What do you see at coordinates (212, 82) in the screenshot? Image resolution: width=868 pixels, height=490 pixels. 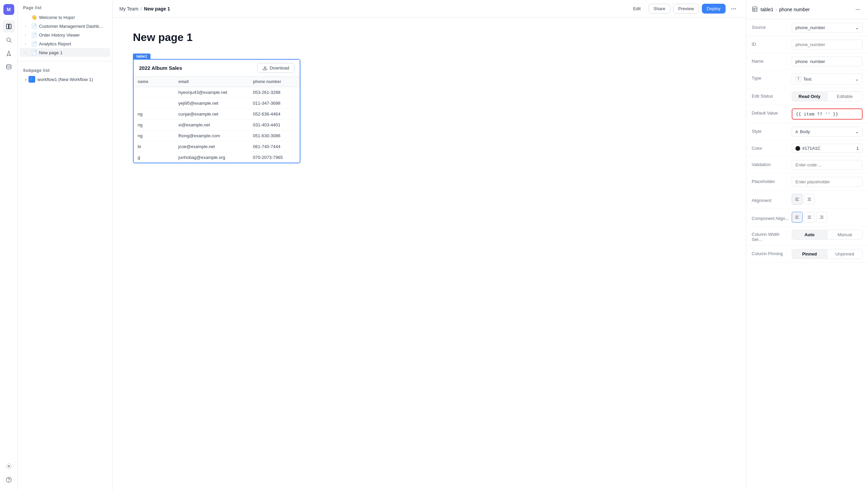 I see `col-header-email: email` at bounding box center [212, 82].